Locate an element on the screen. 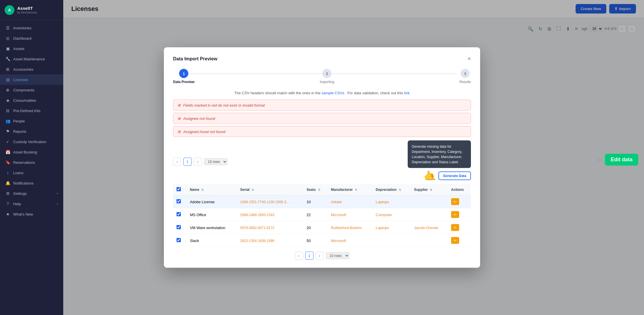 This screenshot has height=315, width=644. serial-link-1: 2589-2489-2893-2343 is located at coordinates (257, 215).